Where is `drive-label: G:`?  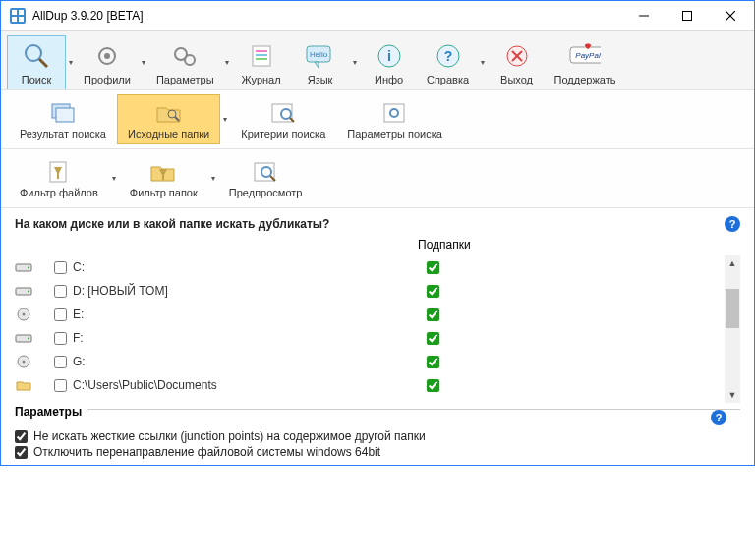
drive-label: G: is located at coordinates (235, 362).